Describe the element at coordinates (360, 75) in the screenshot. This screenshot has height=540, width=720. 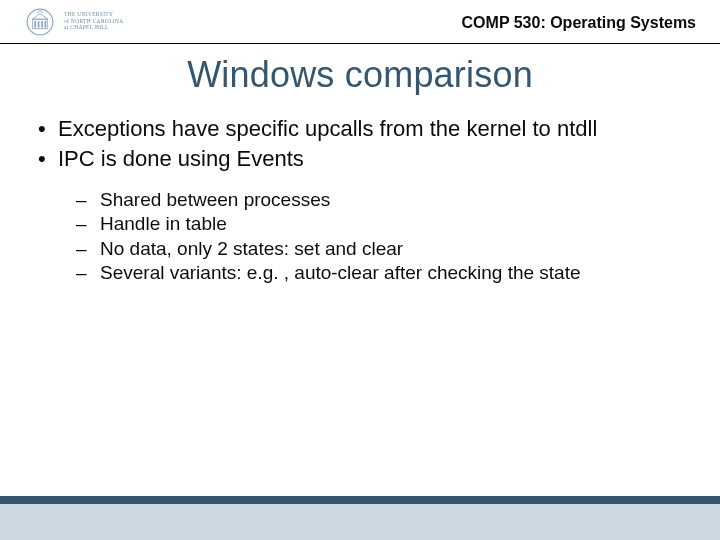
I see `slide-title: Windows comparison` at that location.